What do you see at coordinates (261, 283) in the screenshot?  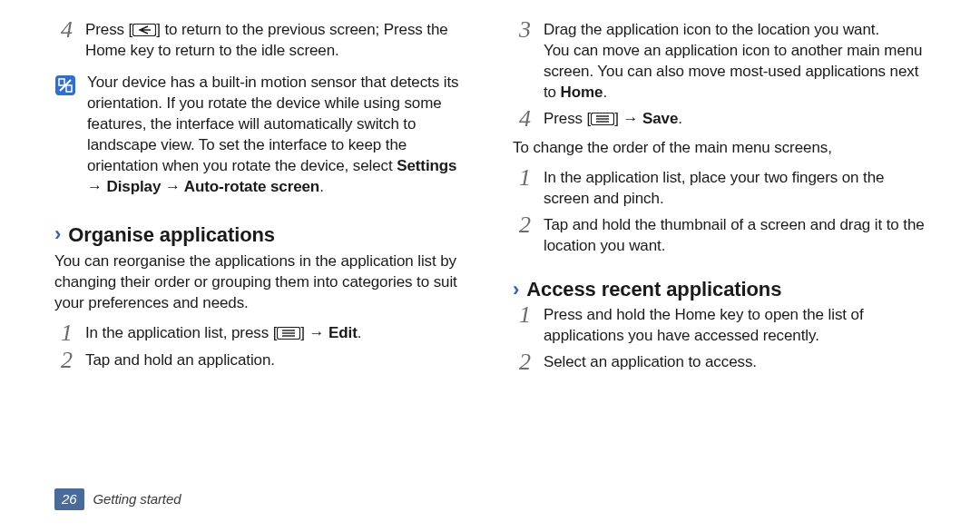 I see `section-paragraph: You can reorganise the applications in t…` at bounding box center [261, 283].